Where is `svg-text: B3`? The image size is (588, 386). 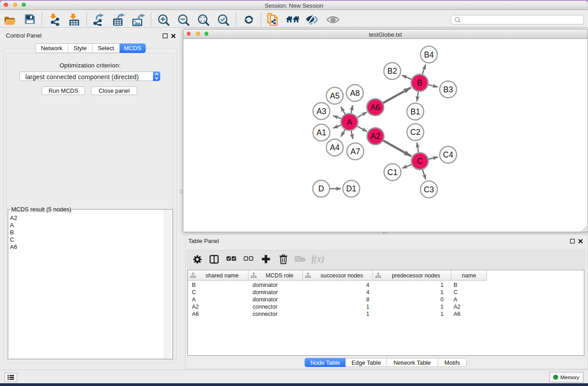
svg-text: B3 is located at coordinates (448, 90).